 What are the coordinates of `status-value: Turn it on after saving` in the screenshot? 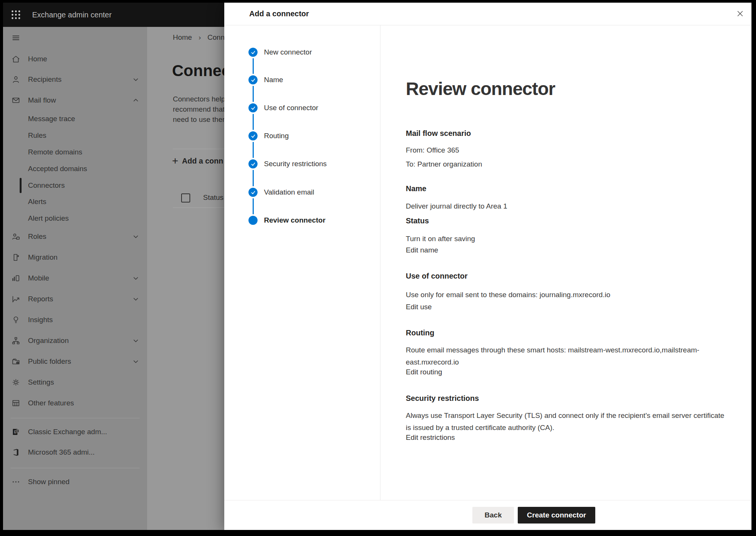 It's located at (567, 239).